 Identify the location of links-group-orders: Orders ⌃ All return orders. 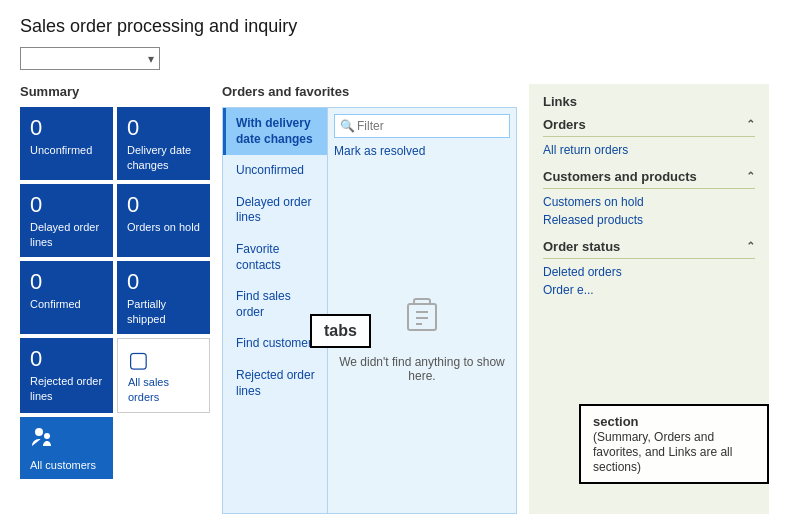
(649, 138).